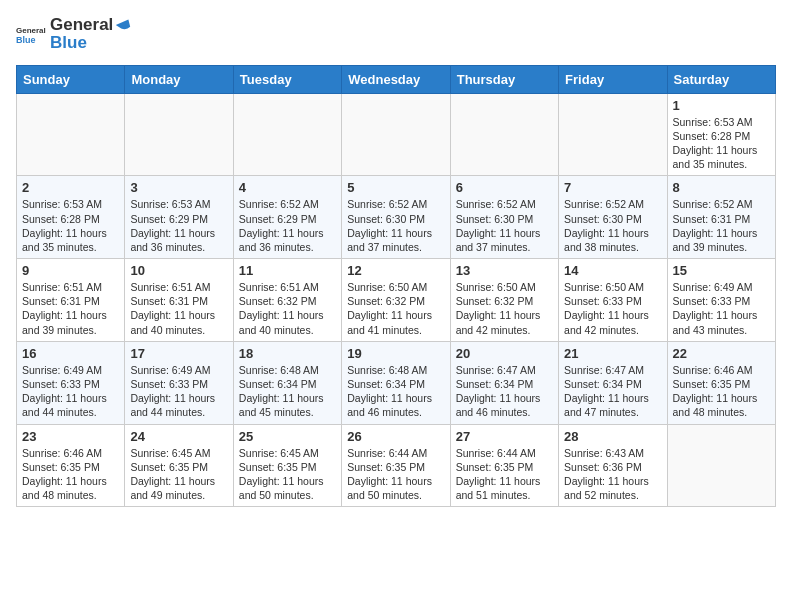  Describe the element at coordinates (287, 466) in the screenshot. I see `calendar-cell: 25Sunrise: 6:45 AM Sunset: 6:35 PM Dayli…` at that location.